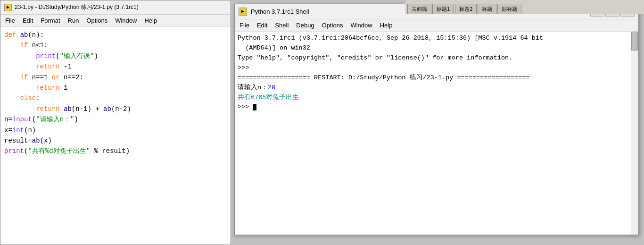  Describe the element at coordinates (116, 98) in the screenshot. I see `code-line-7: else:` at that location.